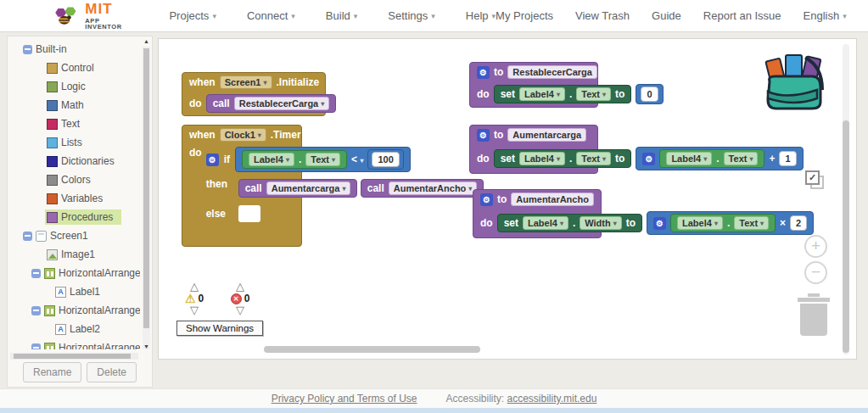 The height and width of the screenshot is (413, 868). I want to click on menu-guide: Guide, so click(667, 15).